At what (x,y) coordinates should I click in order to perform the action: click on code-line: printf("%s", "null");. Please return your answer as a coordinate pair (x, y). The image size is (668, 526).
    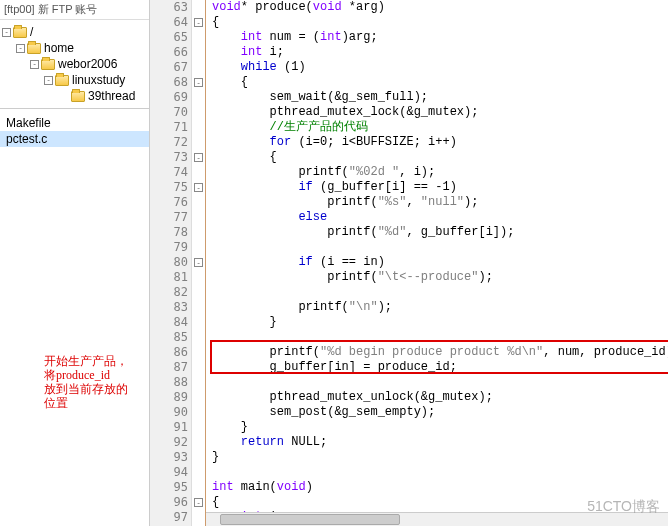
    Looking at the image, I should click on (440, 202).